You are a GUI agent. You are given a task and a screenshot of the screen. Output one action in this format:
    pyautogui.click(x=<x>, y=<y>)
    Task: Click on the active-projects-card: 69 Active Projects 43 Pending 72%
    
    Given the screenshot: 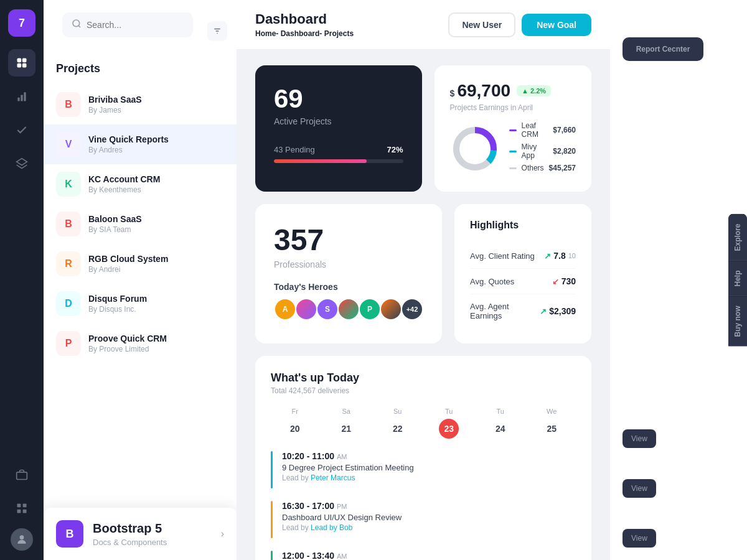 What is the action you would take?
    pyautogui.click(x=339, y=128)
    